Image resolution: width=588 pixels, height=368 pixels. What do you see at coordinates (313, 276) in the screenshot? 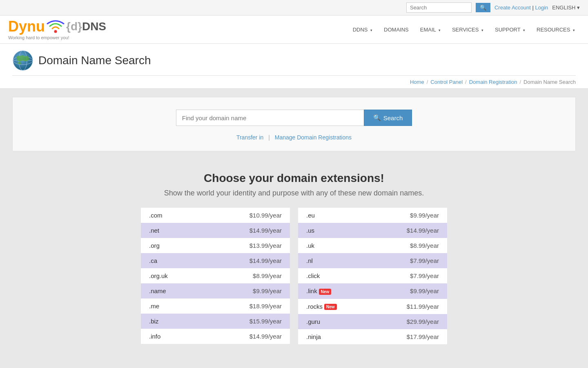
I see `ext-name: .click` at bounding box center [313, 276].